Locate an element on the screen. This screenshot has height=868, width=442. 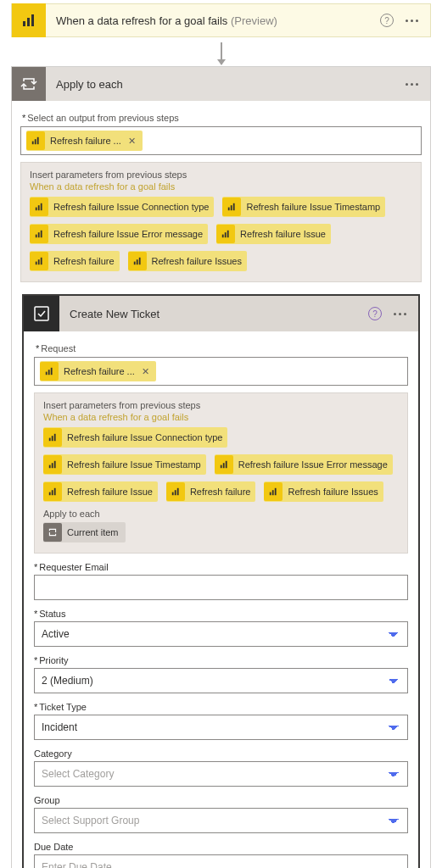
trigger-card: When a data refresh for a goal fails (Pr… is located at coordinates (221, 20).